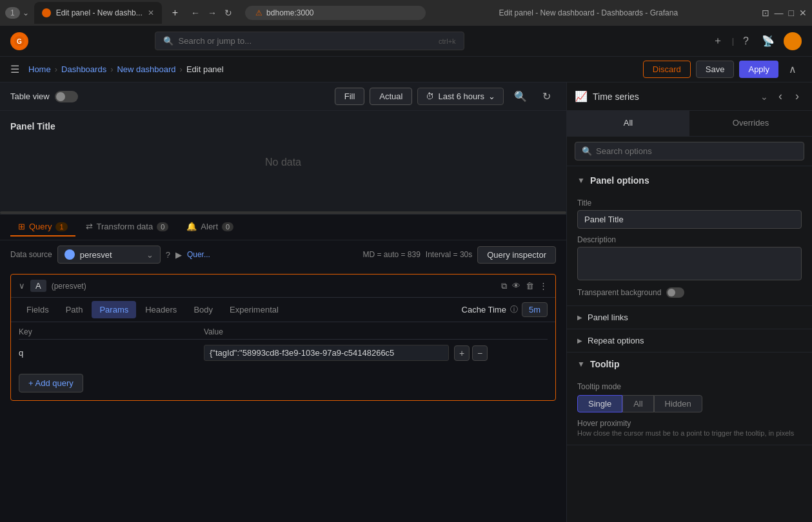  Describe the element at coordinates (718, 41) in the screenshot. I see `add-panel-icon: ＋` at that location.